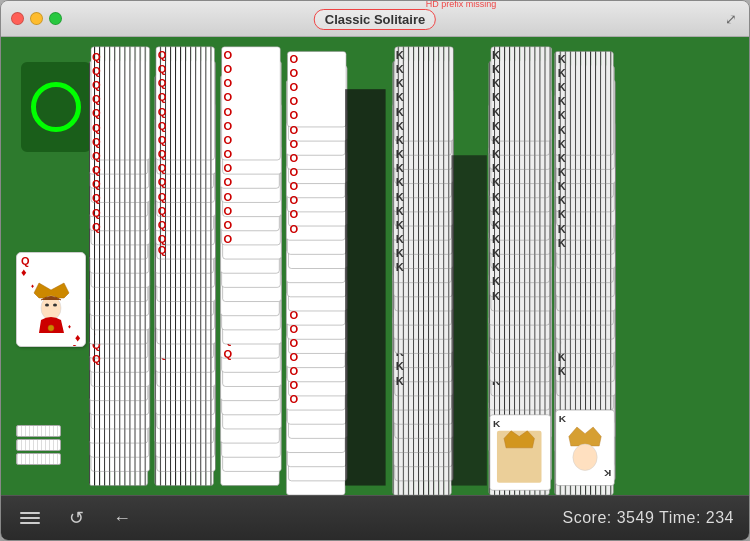 The height and width of the screenshot is (541, 750). What do you see at coordinates (51, 306) in the screenshot?
I see `card-face: ♦ ♦` at bounding box center [51, 306].